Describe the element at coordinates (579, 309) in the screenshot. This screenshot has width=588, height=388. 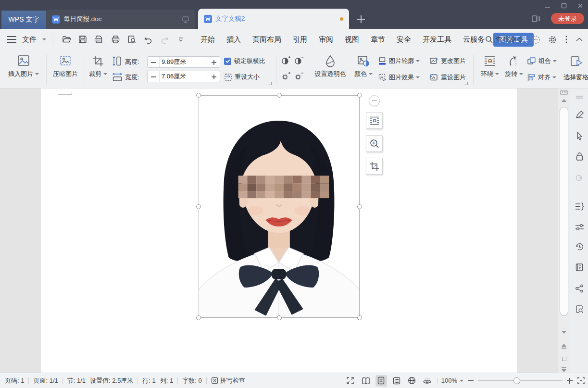
I see `find-in-document-icon` at that location.